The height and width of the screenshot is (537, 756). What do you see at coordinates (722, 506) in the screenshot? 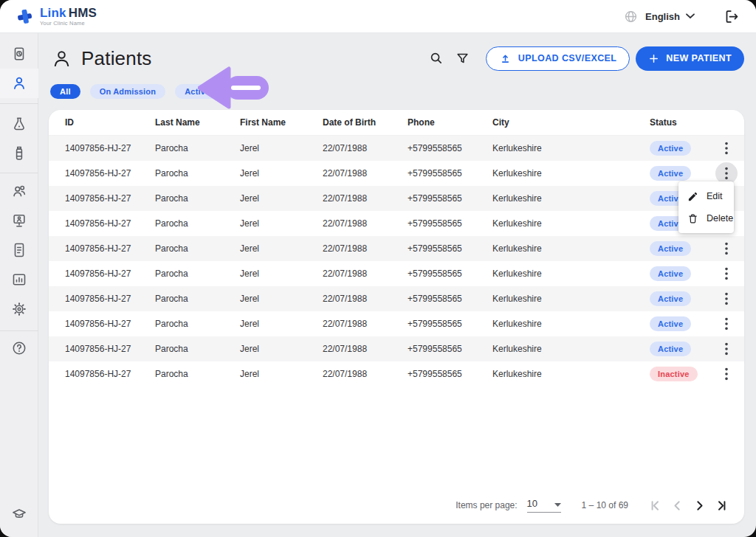
I see `last-page-button` at bounding box center [722, 506].